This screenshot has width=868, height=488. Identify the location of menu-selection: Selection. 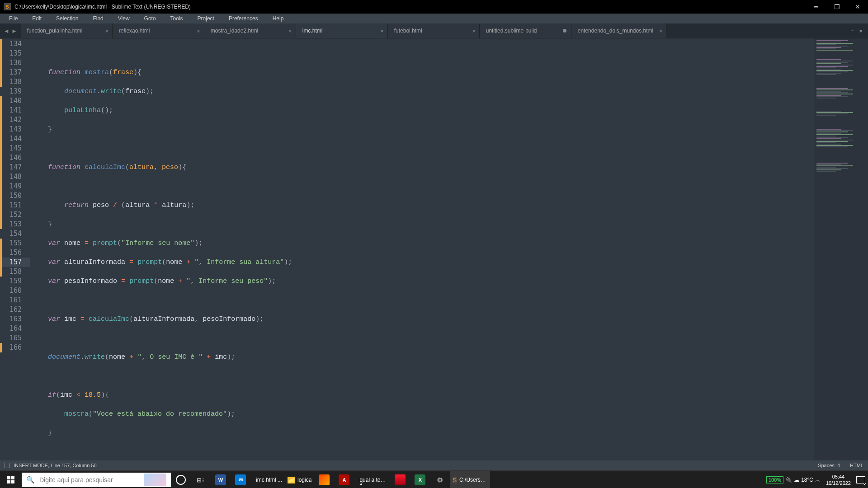
(67, 19).